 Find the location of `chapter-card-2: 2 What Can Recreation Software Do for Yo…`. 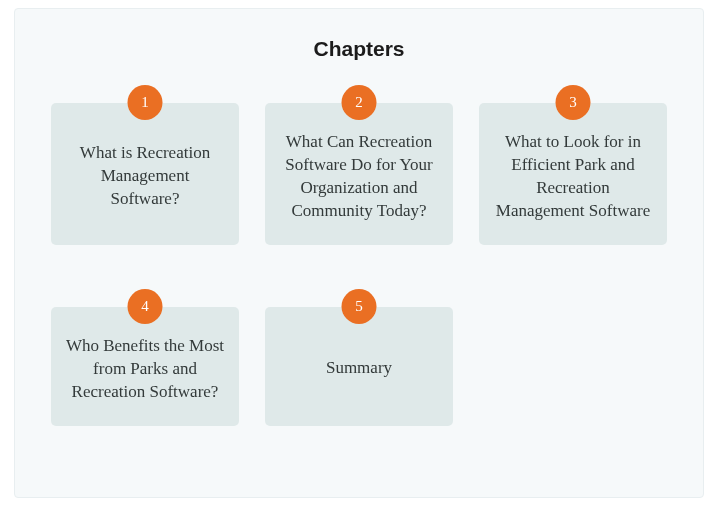

chapter-card-2: 2 What Can Recreation Software Do for Yo… is located at coordinates (359, 174).